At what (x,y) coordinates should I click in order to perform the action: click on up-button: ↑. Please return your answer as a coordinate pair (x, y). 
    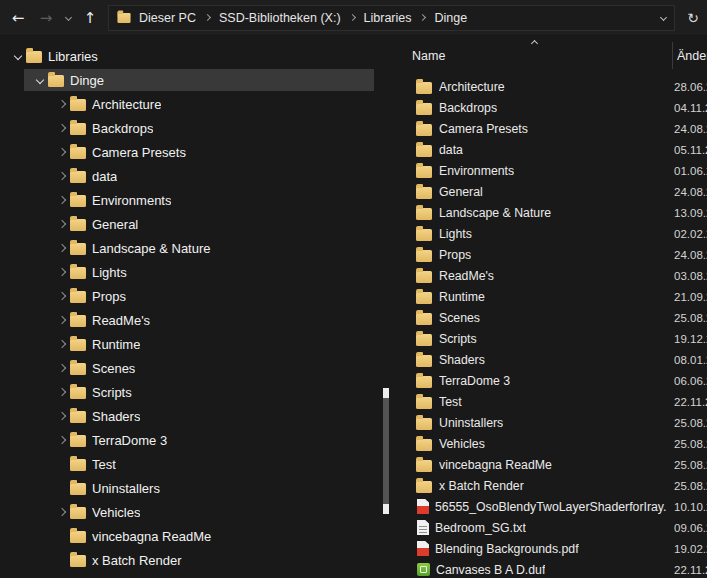
    Looking at the image, I should click on (90, 18).